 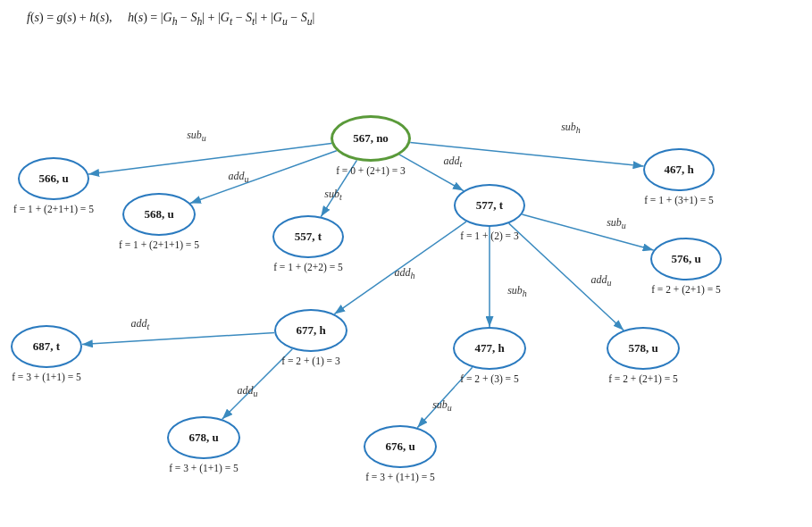 What do you see at coordinates (159, 245) in the screenshot?
I see `node-f-n568: f = 1 + (2+1+1) = 5` at bounding box center [159, 245].